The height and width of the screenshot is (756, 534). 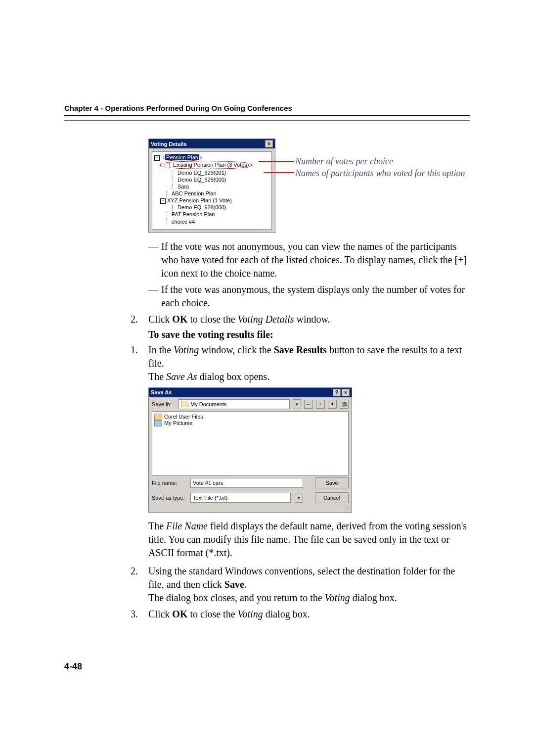 What do you see at coordinates (250, 450) in the screenshot?
I see `save-as-dialog: Save As ? × Save in: My Documents ▾ ← ↑ …` at bounding box center [250, 450].